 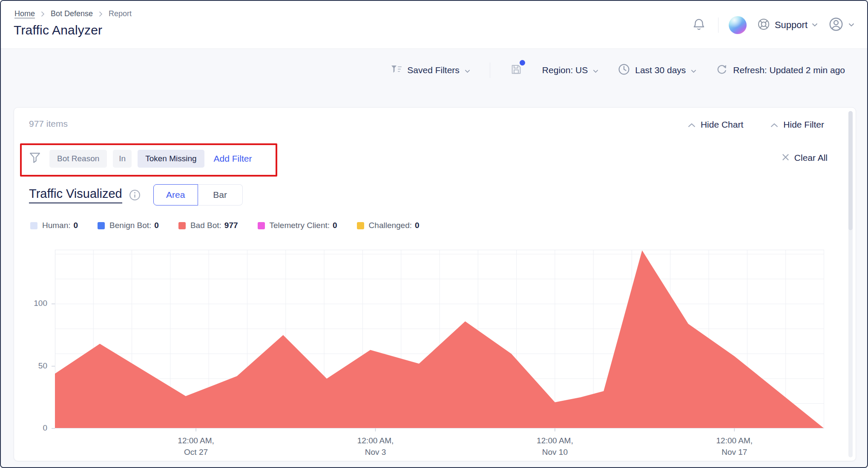 I want to click on bell-icon, so click(x=699, y=25).